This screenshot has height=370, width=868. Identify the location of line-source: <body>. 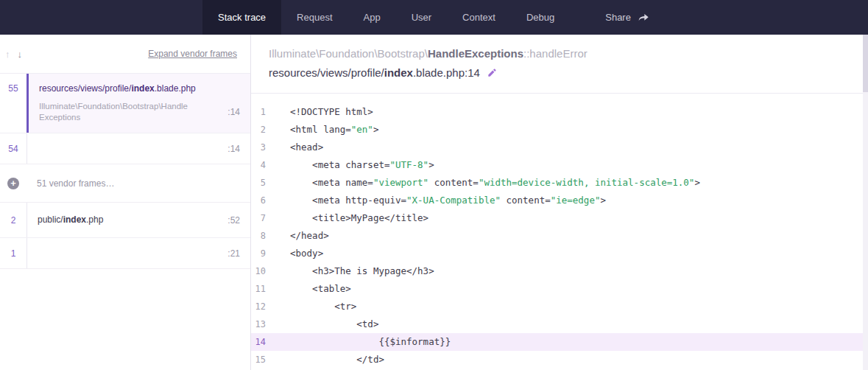
(294, 254).